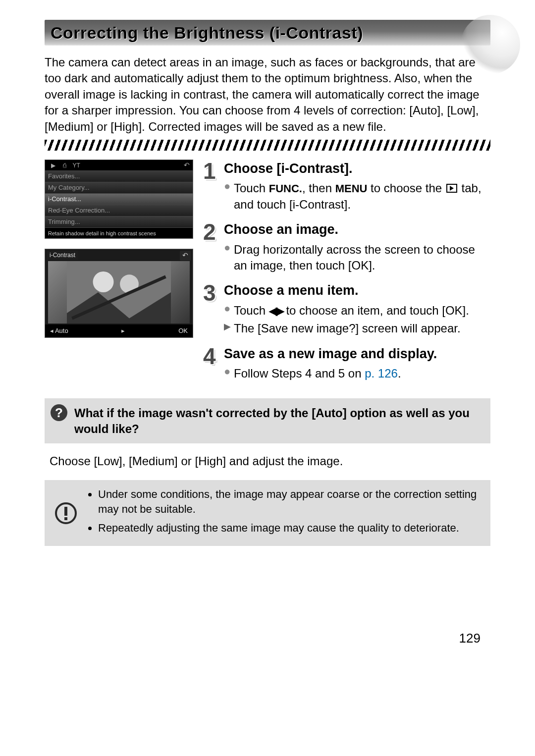 The height and width of the screenshot is (756, 535). I want to click on screenshot-back-icon: ↶, so click(185, 256).